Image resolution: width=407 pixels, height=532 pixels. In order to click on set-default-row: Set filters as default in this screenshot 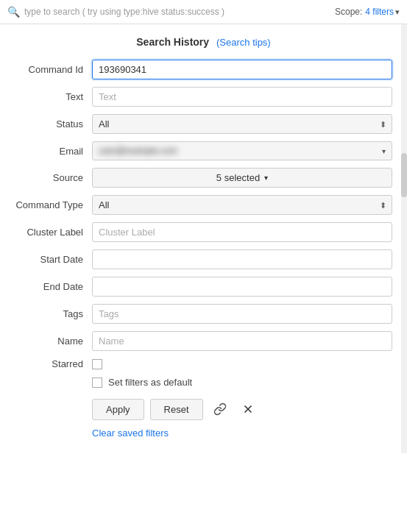, I will do `click(203, 383)`.